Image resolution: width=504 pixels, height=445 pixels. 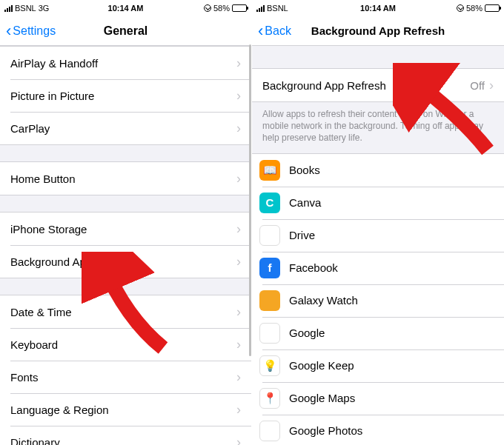 I want to click on row-picture-in-picture: Picture in Picture›, so click(x=126, y=96).